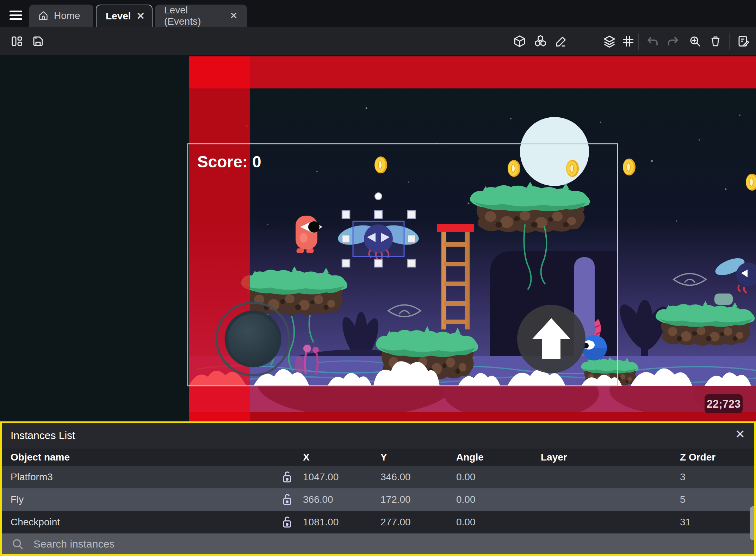  What do you see at coordinates (717, 477) in the screenshot?
I see `cell-z-order: 3` at bounding box center [717, 477].